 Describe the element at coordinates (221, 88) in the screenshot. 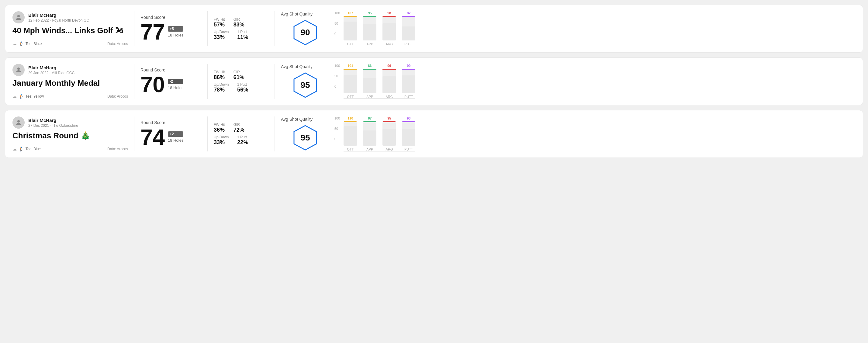

I see `stat-updown: Up/Down 78%` at that location.